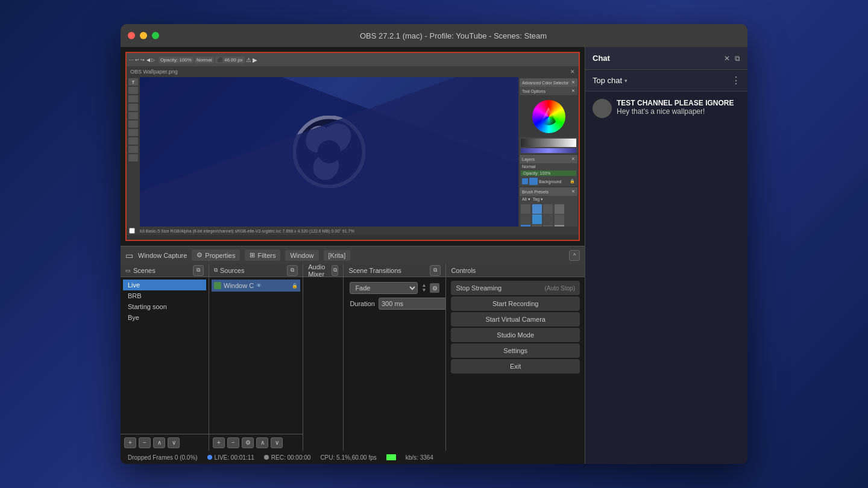 The image size is (868, 488). Describe the element at coordinates (292, 271) in the screenshot. I see `sources-expand-btn: ⧉` at that location.